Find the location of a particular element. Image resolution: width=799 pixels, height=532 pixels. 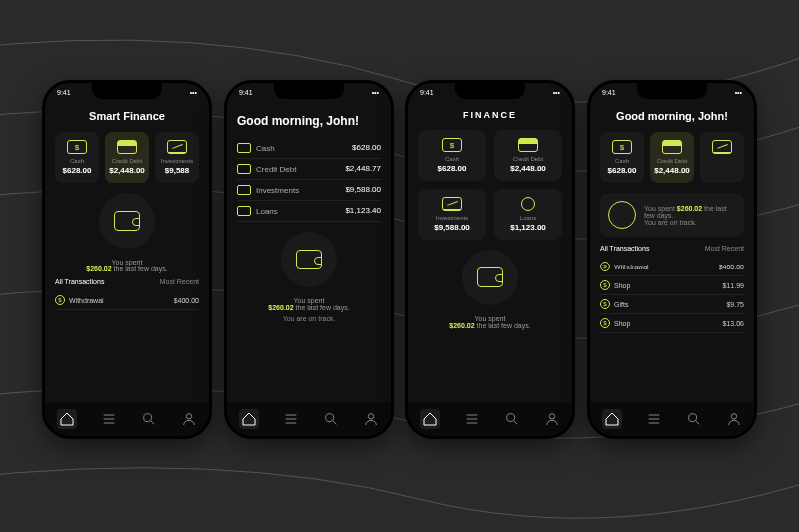

track-status: You are on track. is located at coordinates (309, 319).